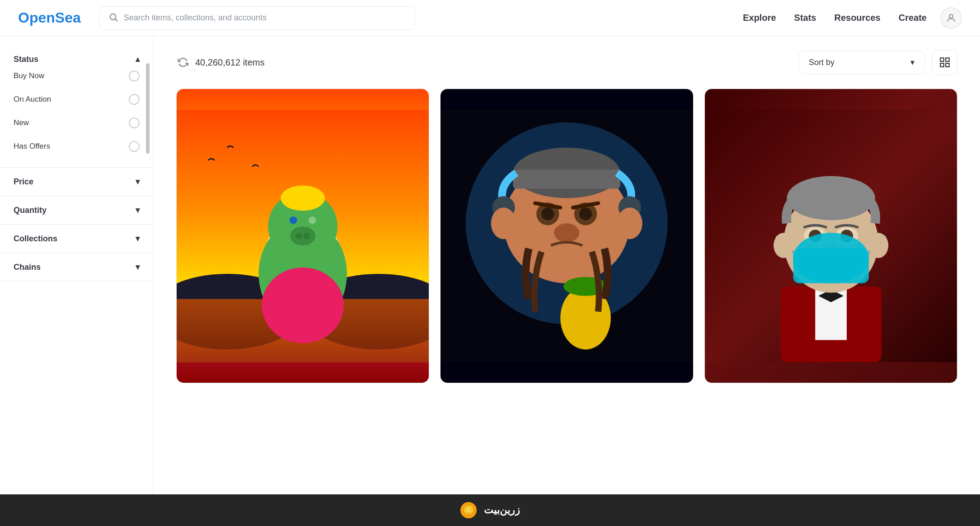 The width and height of the screenshot is (980, 526). Describe the element at coordinates (878, 62) in the screenshot. I see `toolbar-right: Sort by ▾` at that location.